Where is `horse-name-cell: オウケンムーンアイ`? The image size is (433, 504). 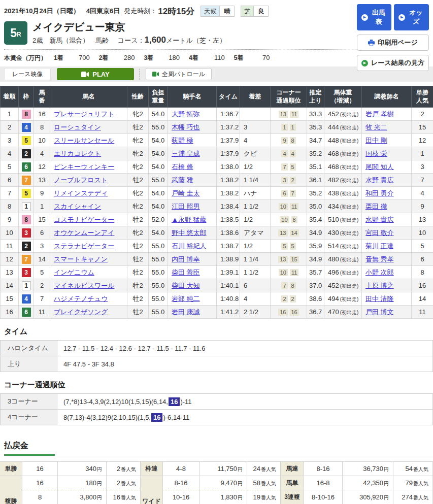 horse-name-cell: オウケンムーンアイ is located at coordinates (89, 233).